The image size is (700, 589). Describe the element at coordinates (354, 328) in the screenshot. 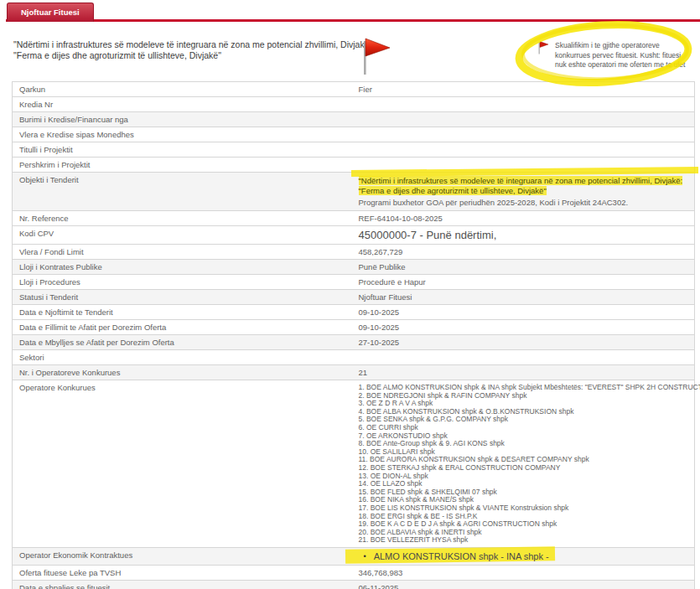

I see `table-row: Data e Fillimit te Afatit per Dorezim Of…` at that location.